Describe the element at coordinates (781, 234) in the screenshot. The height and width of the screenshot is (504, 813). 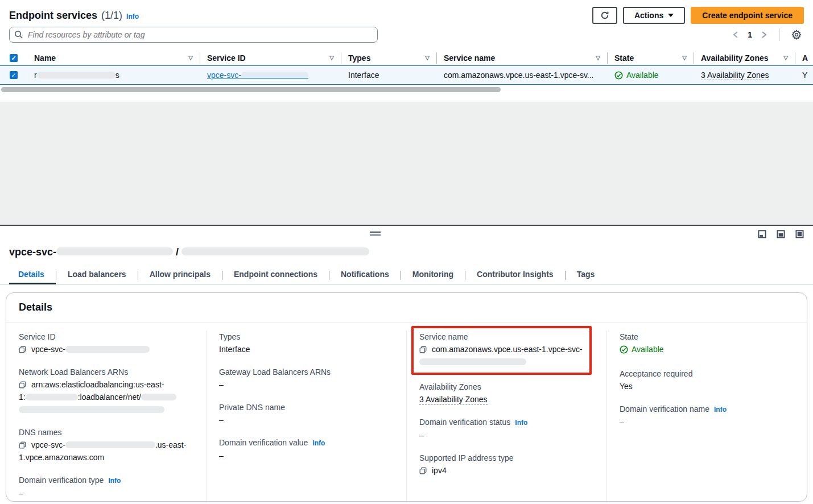
I see `panel-size-medium-button` at that location.